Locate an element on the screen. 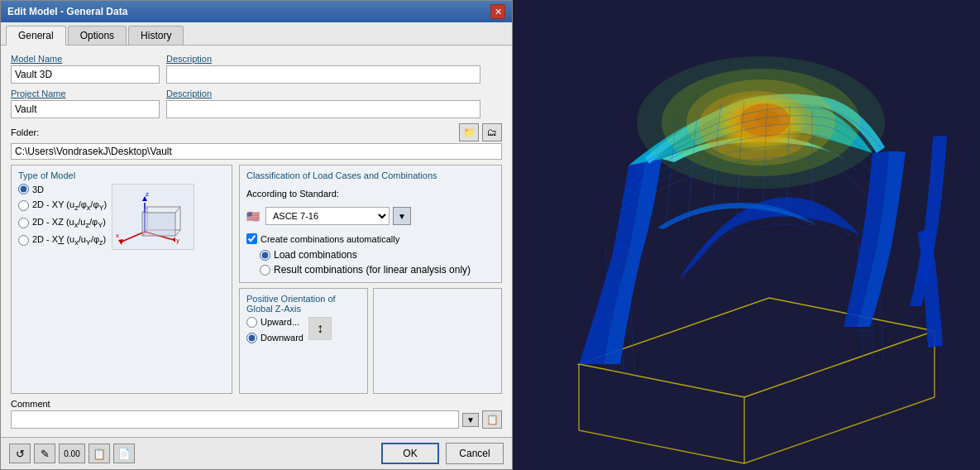 This screenshot has width=980, height=470. tab-history: History is located at coordinates (155, 35).